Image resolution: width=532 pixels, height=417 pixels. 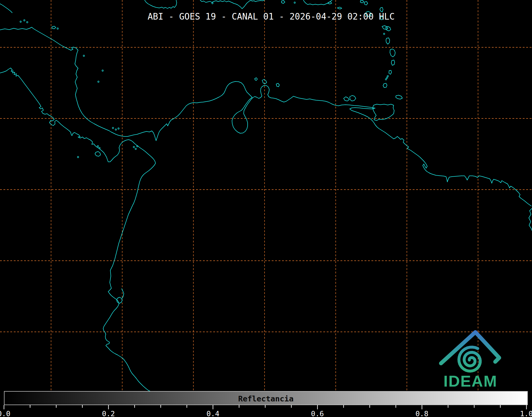 What do you see at coordinates (8, 413) in the screenshot?
I see `colorbar-tick-label: 0.0` at bounding box center [8, 413].